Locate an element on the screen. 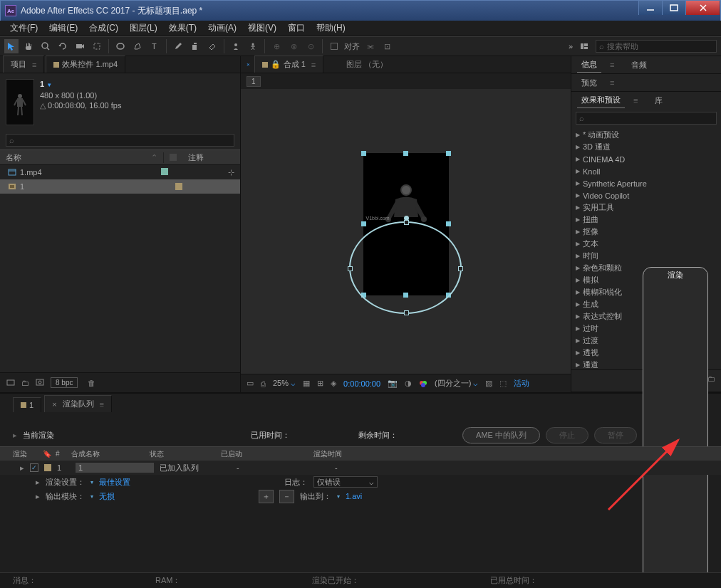 This screenshot has width=721, height=588. menu-view: 视图(V) is located at coordinates (262, 28).